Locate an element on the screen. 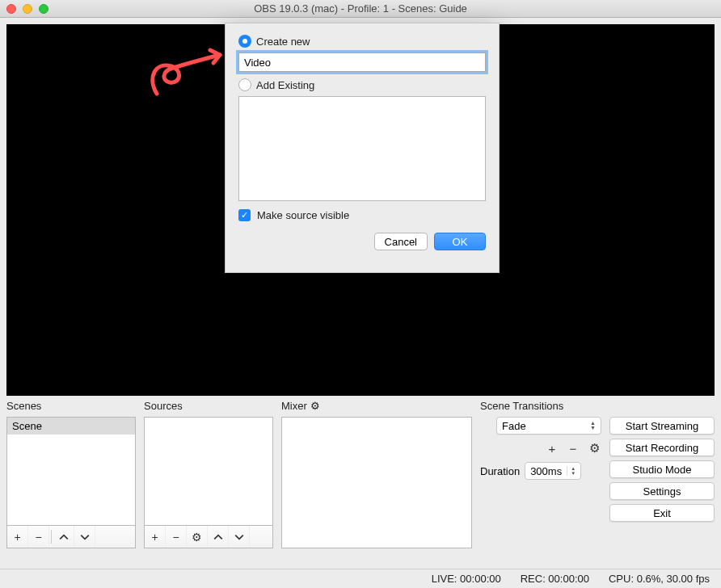 This screenshot has height=588, width=721. add-transition-button: + is located at coordinates (552, 449).